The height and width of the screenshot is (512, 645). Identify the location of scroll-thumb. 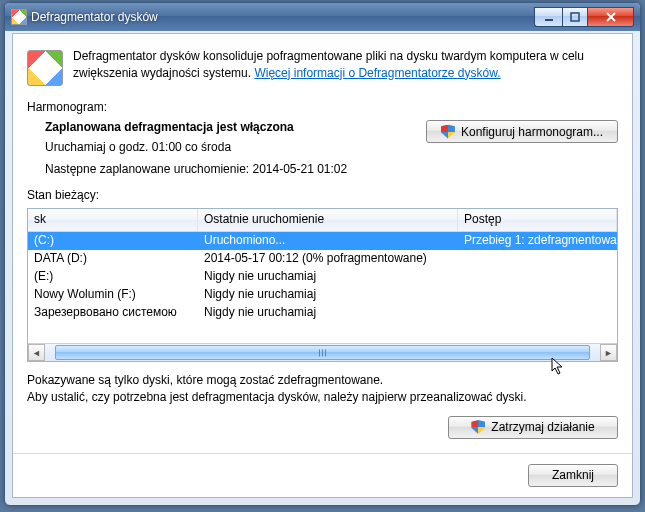
(322, 352).